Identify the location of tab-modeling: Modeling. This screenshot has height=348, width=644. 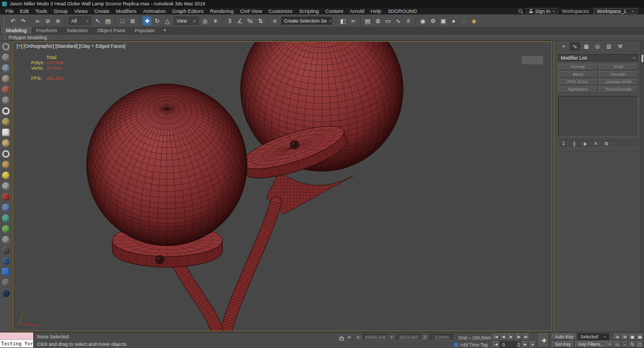
(16, 30).